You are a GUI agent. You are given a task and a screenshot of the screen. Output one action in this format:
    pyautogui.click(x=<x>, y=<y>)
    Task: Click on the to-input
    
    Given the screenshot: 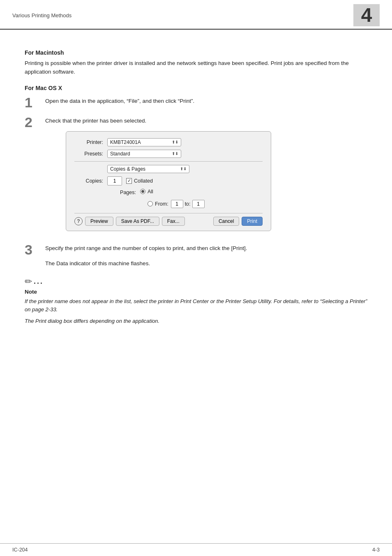 What is the action you would take?
    pyautogui.click(x=198, y=204)
    